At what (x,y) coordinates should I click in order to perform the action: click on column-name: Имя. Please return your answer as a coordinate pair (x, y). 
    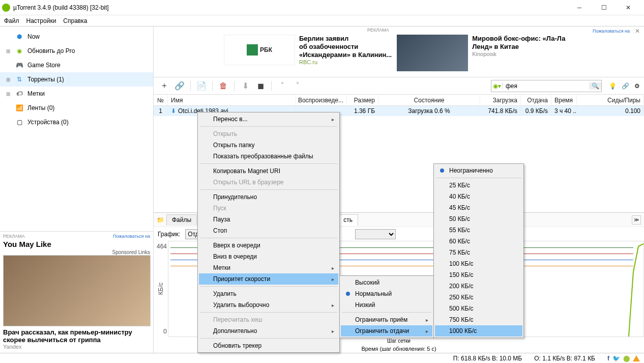
    Looking at the image, I should click on (232, 100).